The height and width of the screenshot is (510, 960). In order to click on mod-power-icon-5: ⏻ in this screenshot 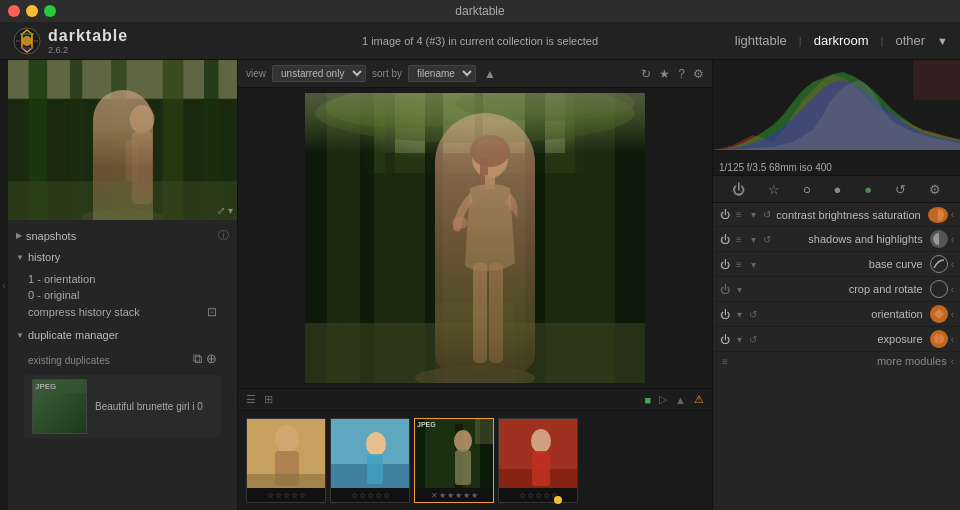, I will do `click(725, 314)`.